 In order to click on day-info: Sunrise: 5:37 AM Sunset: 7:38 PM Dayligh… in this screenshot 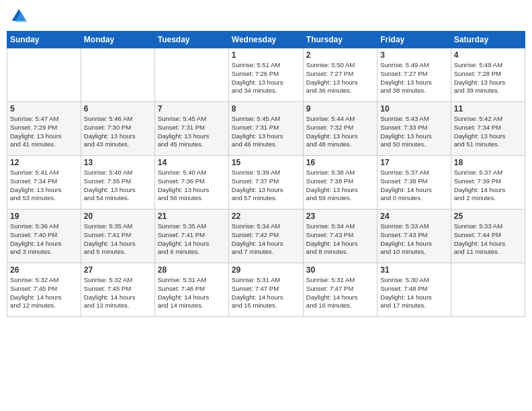, I will do `click(414, 185)`.